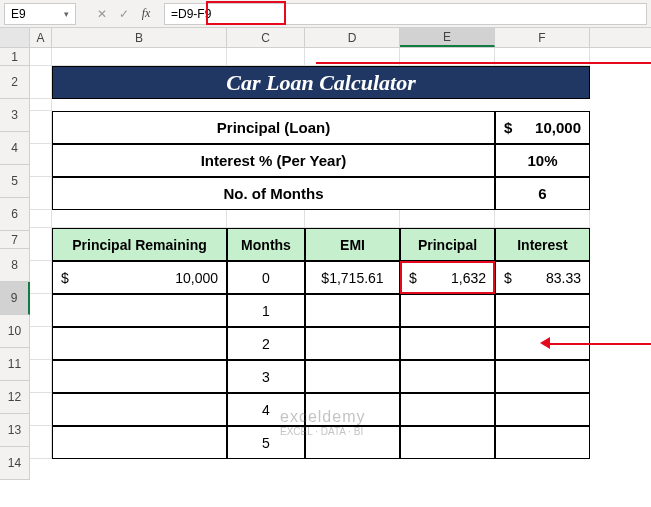 The height and width of the screenshot is (507, 651). What do you see at coordinates (274, 160) in the screenshot?
I see `interest-label: Interest % (Per Year)` at bounding box center [274, 160].